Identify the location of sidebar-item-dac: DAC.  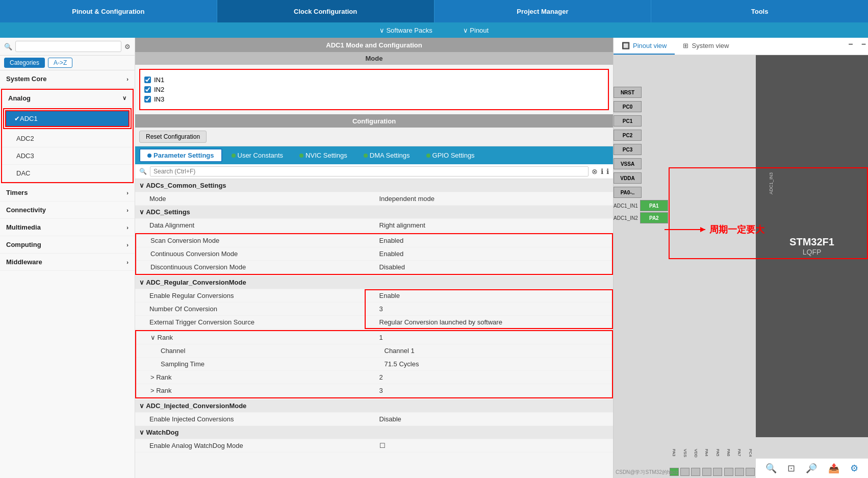
(67, 173).